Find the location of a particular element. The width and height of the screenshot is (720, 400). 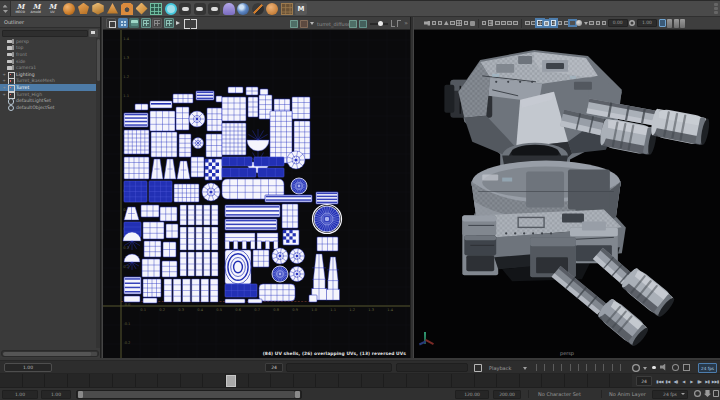

textured-icon is located at coordinates (554, 23).